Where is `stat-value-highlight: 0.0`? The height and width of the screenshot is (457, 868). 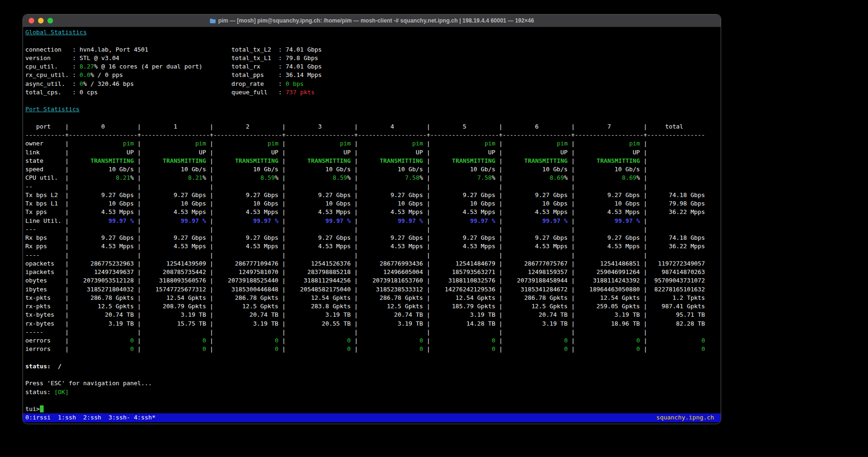 stat-value-highlight: 0.0 is located at coordinates (85, 75).